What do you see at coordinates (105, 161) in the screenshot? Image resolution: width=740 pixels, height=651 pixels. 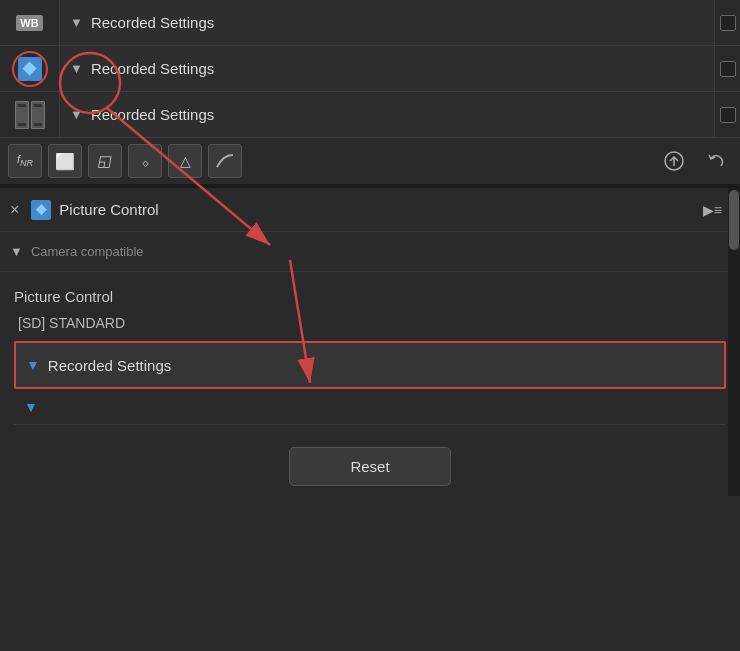 I see `lens-correct-button: ◱` at bounding box center [105, 161].